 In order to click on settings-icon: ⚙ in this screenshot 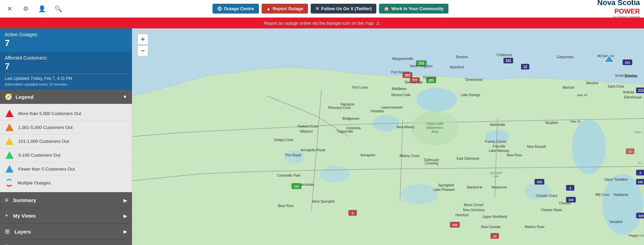, I will do `click(26, 9)`.